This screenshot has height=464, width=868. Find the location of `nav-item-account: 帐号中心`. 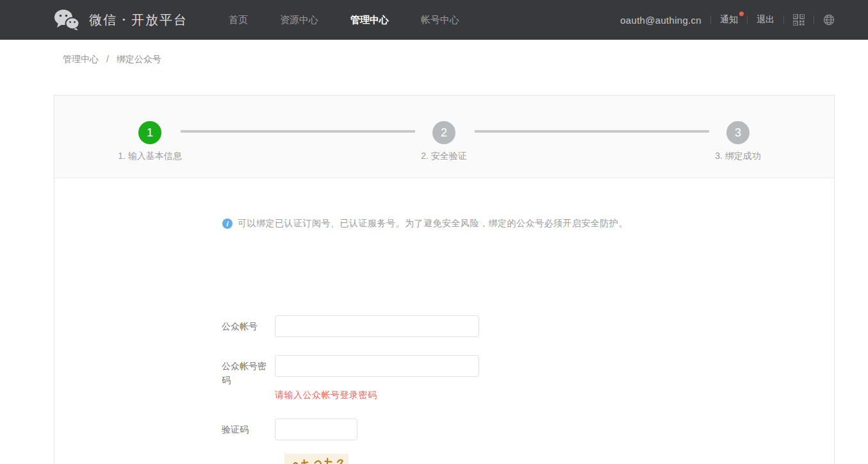

nav-item-account: 帐号中心 is located at coordinates (440, 21).